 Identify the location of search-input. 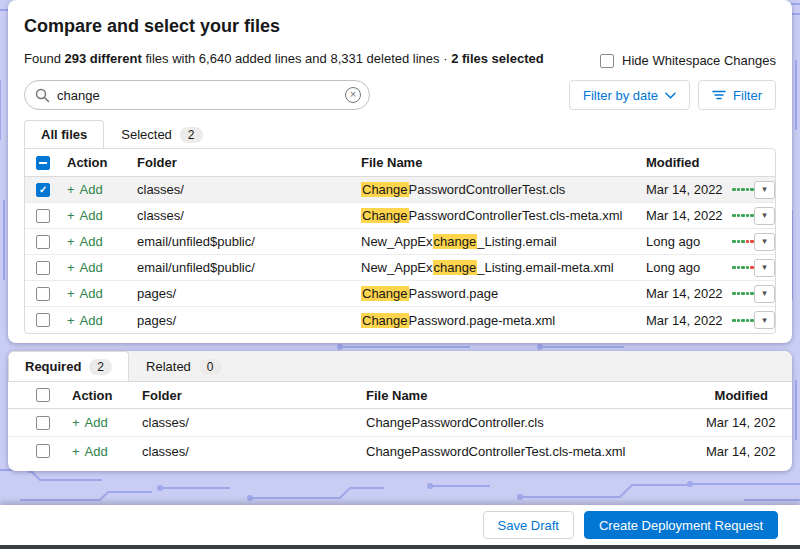
(197, 95).